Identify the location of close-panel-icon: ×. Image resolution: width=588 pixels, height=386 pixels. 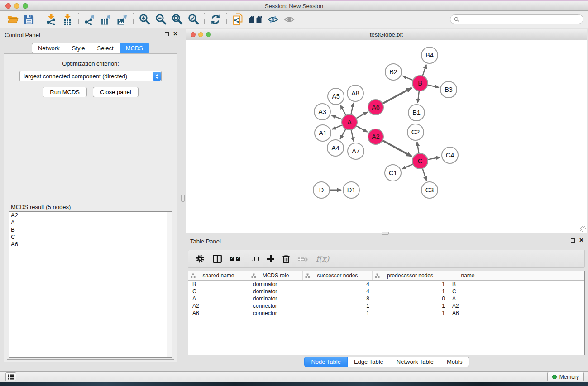
(176, 34).